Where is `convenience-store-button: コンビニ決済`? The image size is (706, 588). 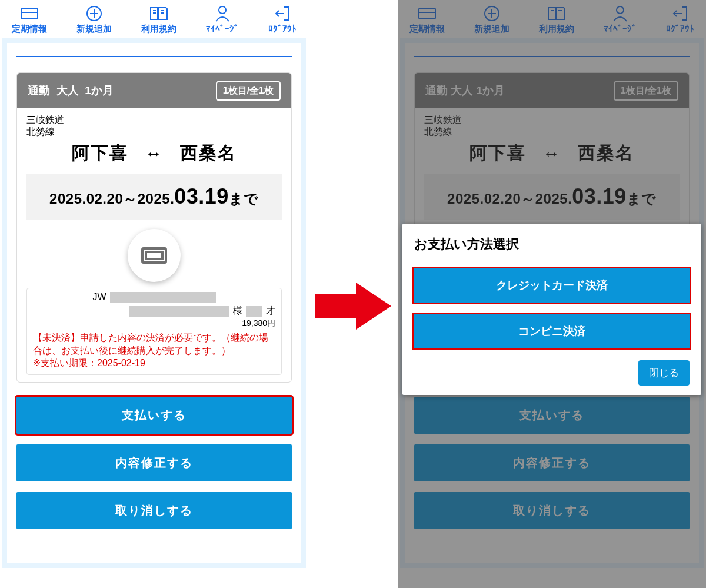
convenience-store-button: コンビニ決済 is located at coordinates (552, 331).